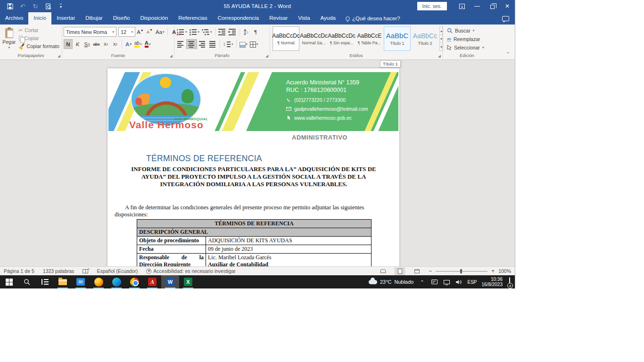  I want to click on web-layout-button, so click(417, 272).